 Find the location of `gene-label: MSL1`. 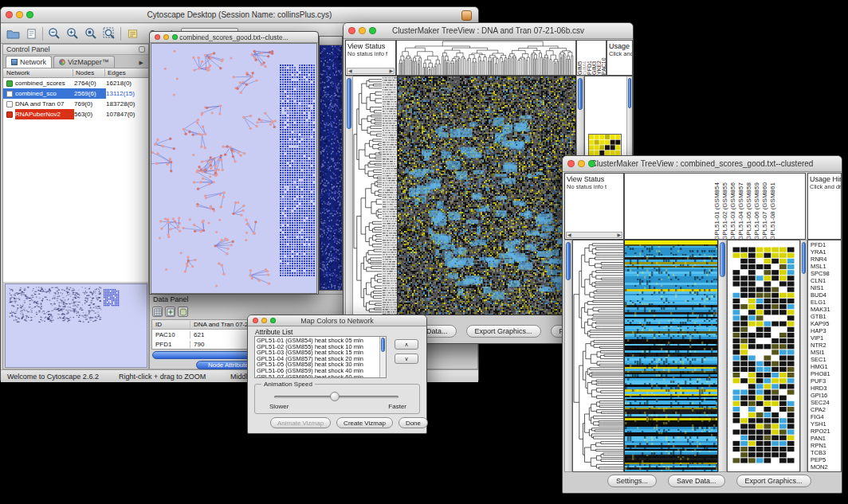

gene-label: MSL1 is located at coordinates (826, 266).